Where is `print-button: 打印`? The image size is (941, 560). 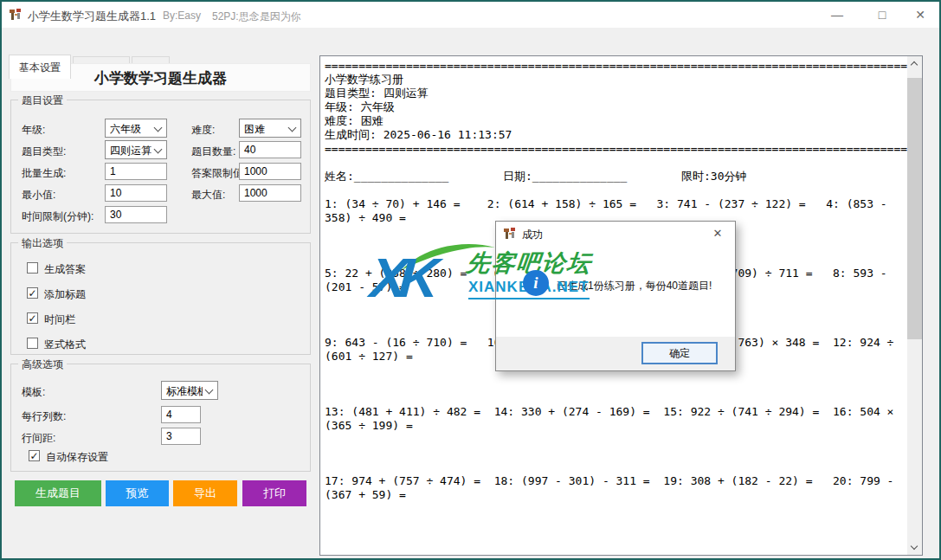 print-button: 打印 is located at coordinates (274, 493).